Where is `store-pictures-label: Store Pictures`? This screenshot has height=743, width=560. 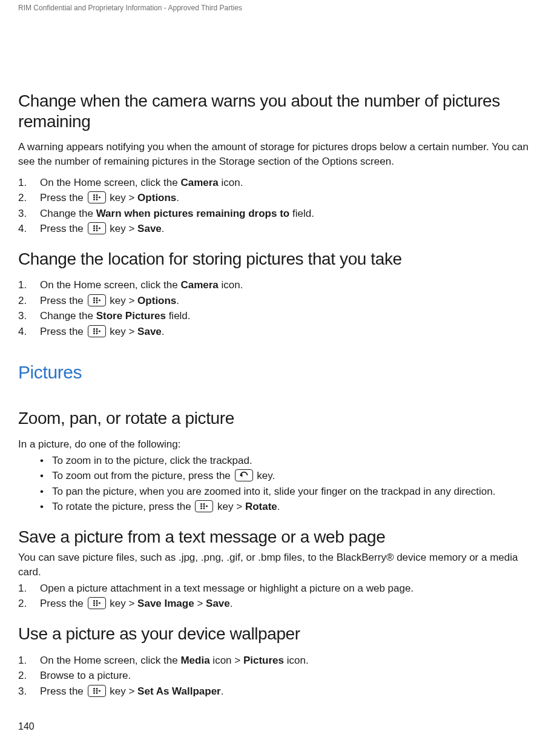
store-pictures-label: Store Pictures is located at coordinates (131, 316).